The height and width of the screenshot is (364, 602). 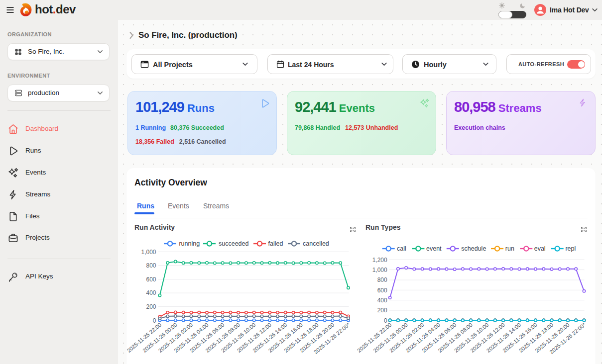 What do you see at coordinates (380, 260) in the screenshot?
I see `svg-text: 1,200` at bounding box center [380, 260].